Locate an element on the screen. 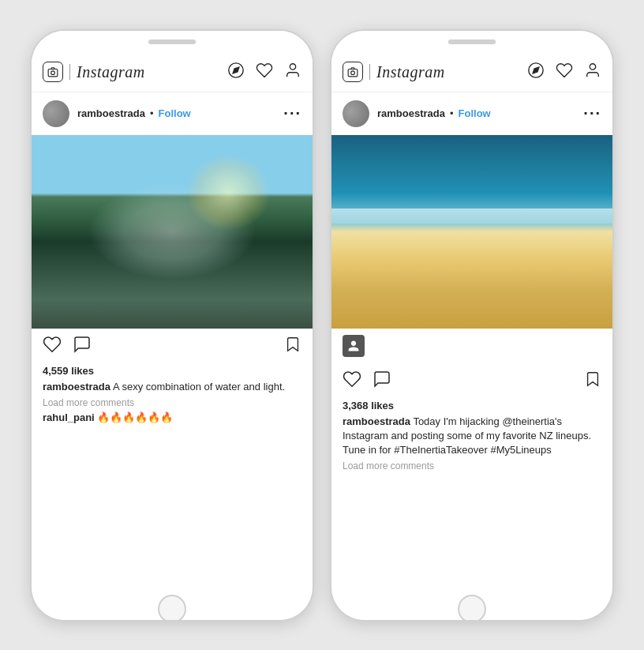  phone-2-post-actions is located at coordinates (472, 381).